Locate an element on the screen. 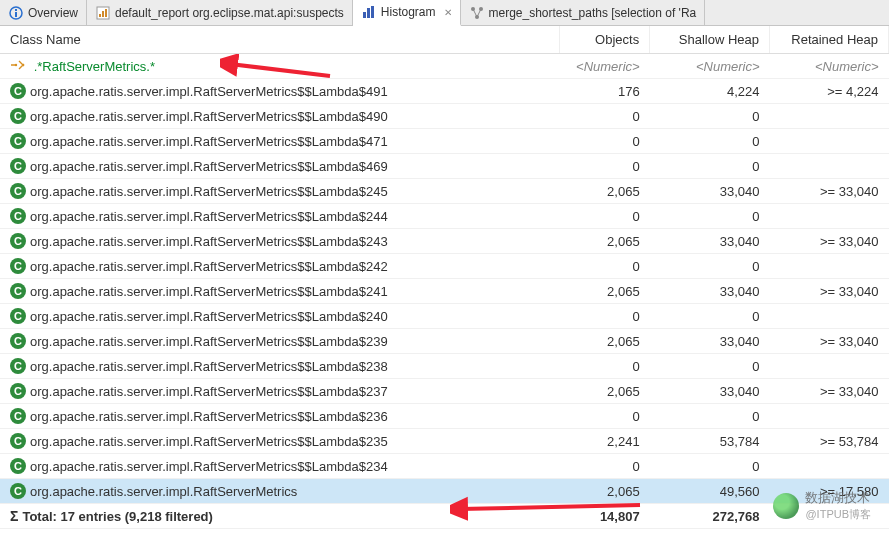 This screenshot has width=889, height=550. tab-label: Histogram is located at coordinates (408, 12).